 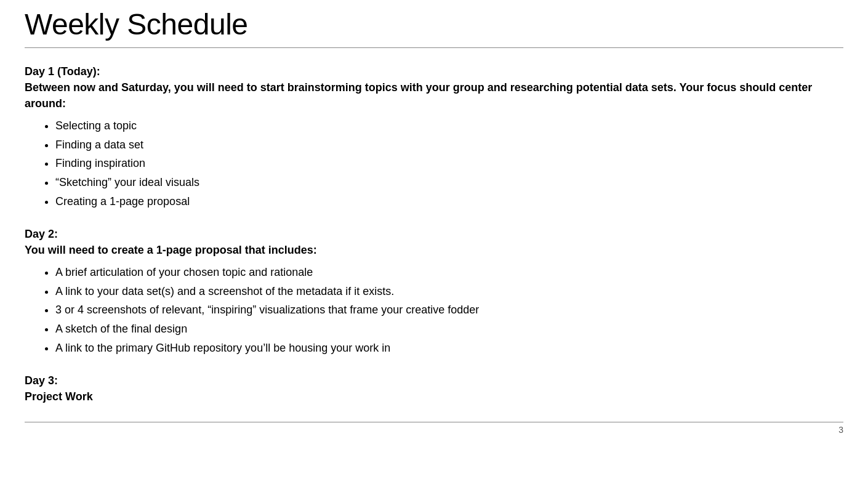 I want to click on day3-section: Day 3: Project Work, so click(x=434, y=389).